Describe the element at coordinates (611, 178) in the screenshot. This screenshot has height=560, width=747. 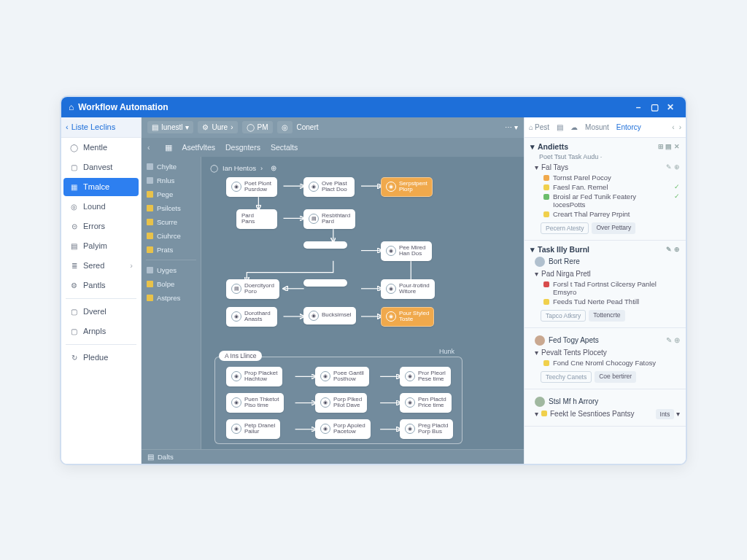
I see `list-item: Tornst Parel Pocoy` at that location.